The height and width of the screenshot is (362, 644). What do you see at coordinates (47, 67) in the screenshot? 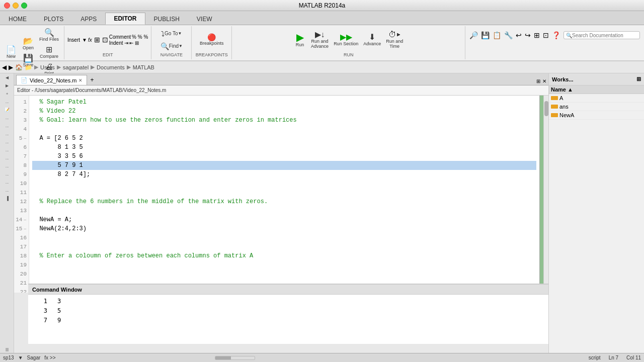
I see `breadcrumb-users: Users` at bounding box center [47, 67].